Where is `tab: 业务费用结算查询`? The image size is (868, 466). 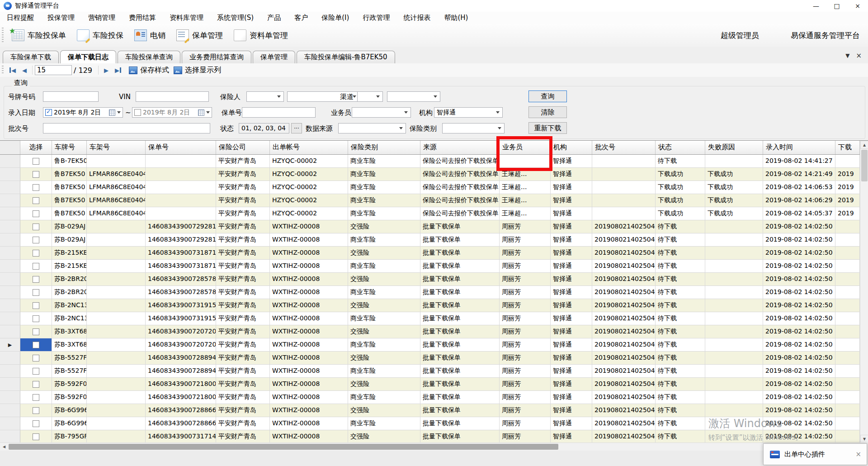
tab: 业务费用结算查询 is located at coordinates (217, 57).